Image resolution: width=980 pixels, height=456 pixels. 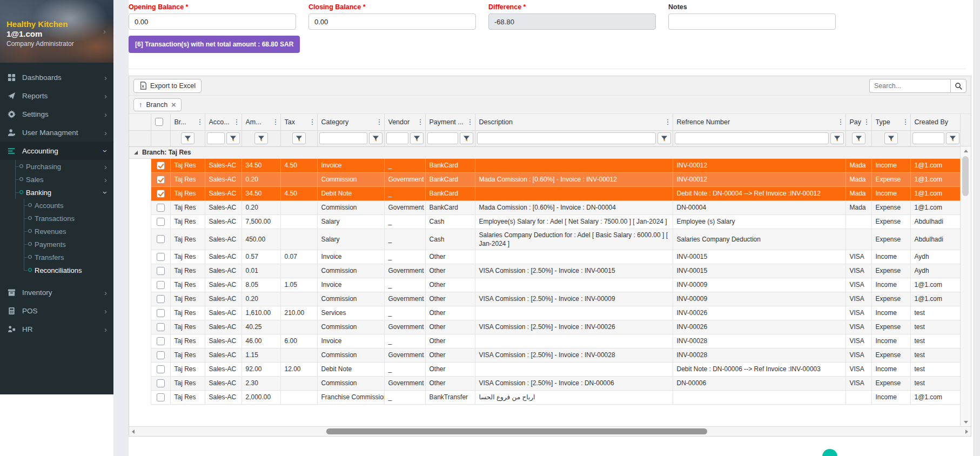 What do you see at coordinates (160, 122) in the screenshot?
I see `column-header-select` at bounding box center [160, 122].